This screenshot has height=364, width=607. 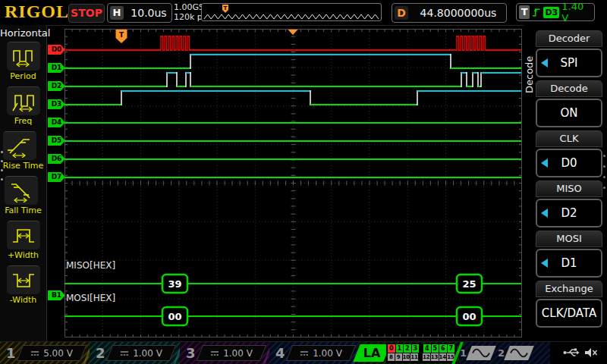 I want to click on dc-coupling-icon, so click(x=215, y=353).